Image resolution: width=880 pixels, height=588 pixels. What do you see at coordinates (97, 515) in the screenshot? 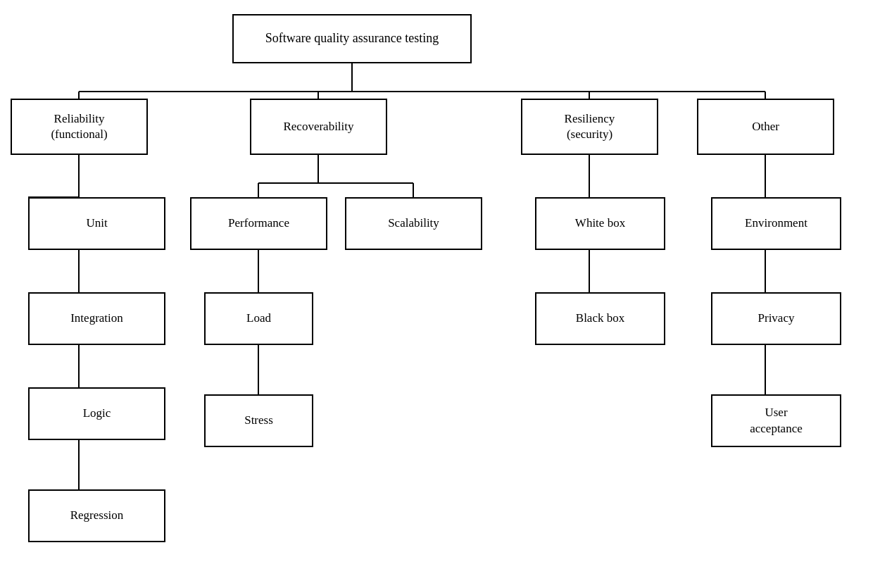
I see `regression-node: Regression` at bounding box center [97, 515].